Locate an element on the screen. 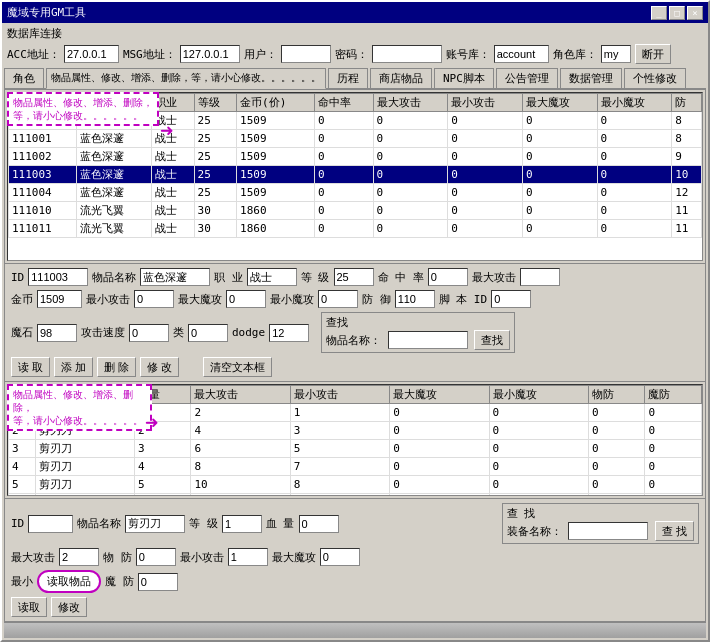 The width and height of the screenshot is (710, 642). upper-job-input is located at coordinates (272, 277).